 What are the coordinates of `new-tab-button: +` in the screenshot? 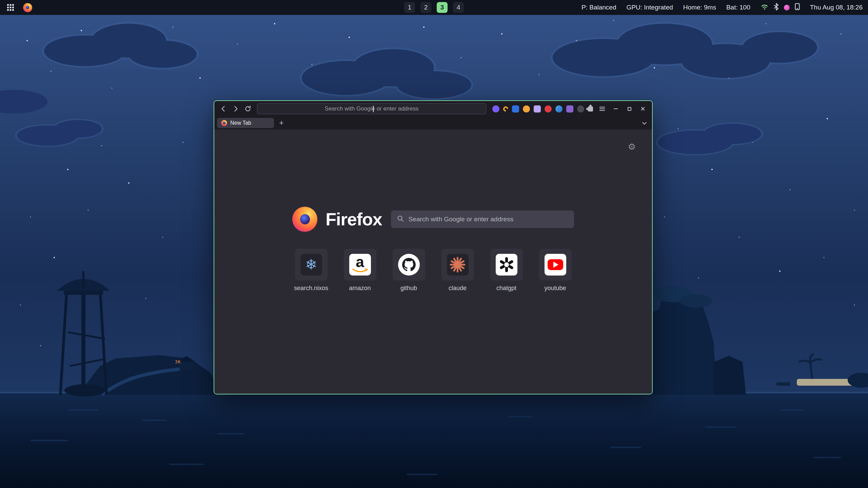 It's located at (281, 123).